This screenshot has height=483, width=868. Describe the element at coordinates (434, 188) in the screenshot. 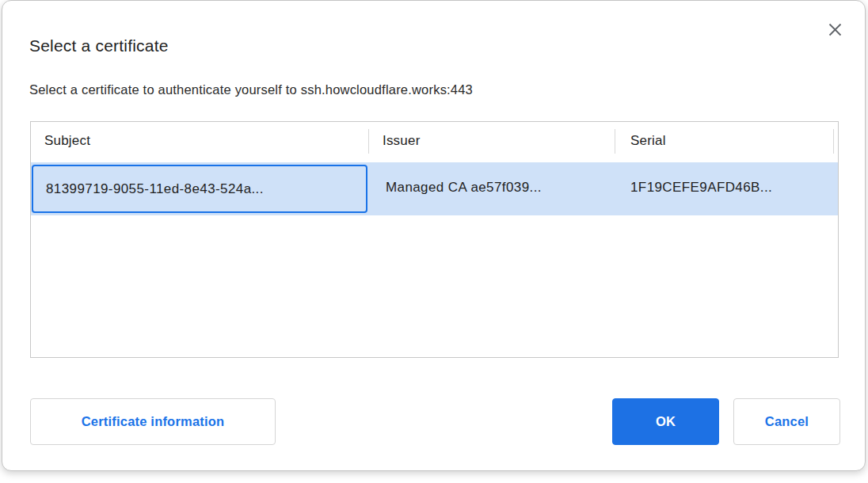

I see `certificate-row-selected: 81399719-9055-11ed-8e43-524a... Managed …` at that location.